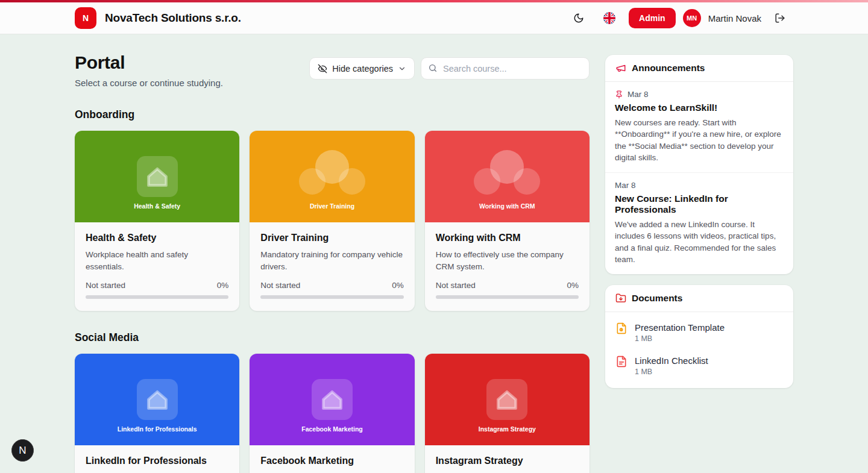 The height and width of the screenshot is (473, 868). What do you see at coordinates (332, 413) in the screenshot?
I see `social-media-card-grid: LinkedIn for Professionals LinkedIn for …` at bounding box center [332, 413].